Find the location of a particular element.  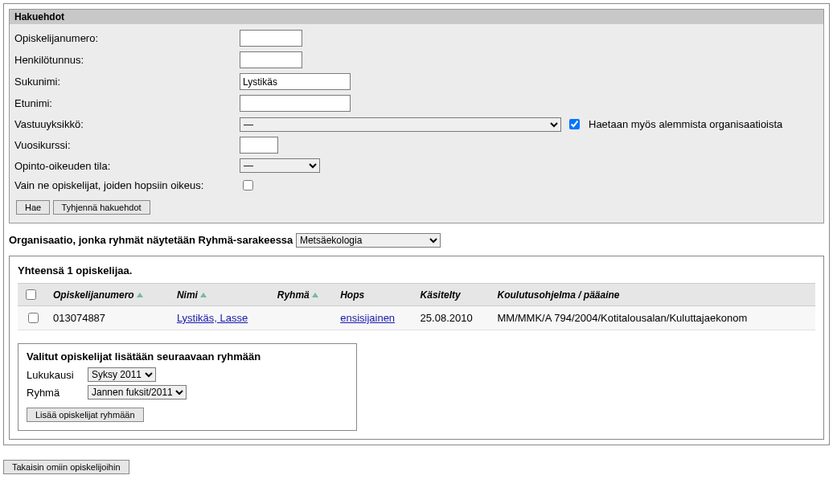

label-student-number: Opiskelijanumero: is located at coordinates (127, 39).